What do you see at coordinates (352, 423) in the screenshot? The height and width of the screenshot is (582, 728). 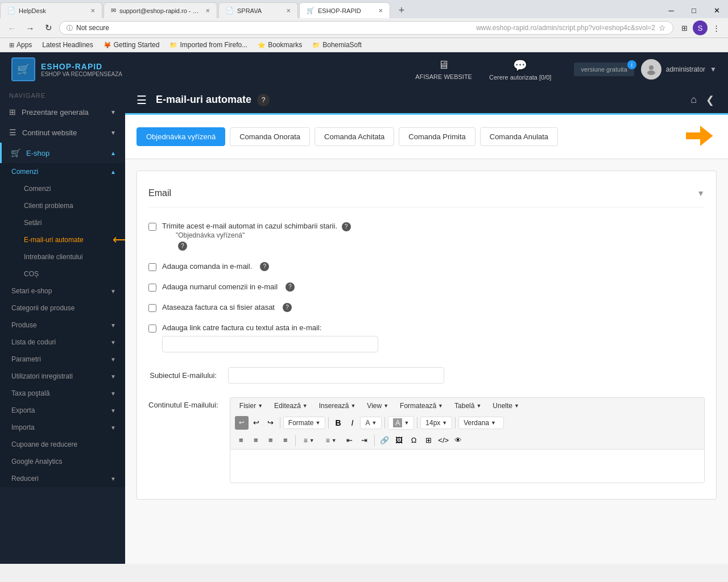 I see `italic-icon: I` at bounding box center [352, 423].